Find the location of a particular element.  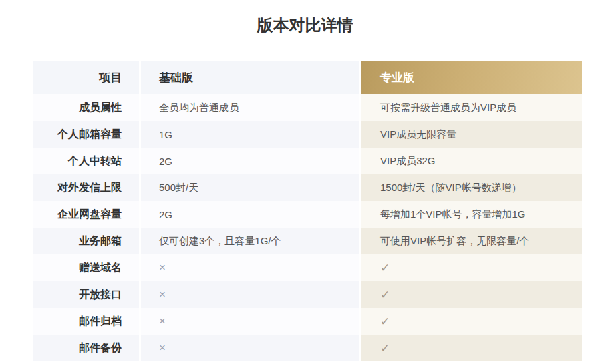

basic-version-value: 1G is located at coordinates (250, 134).